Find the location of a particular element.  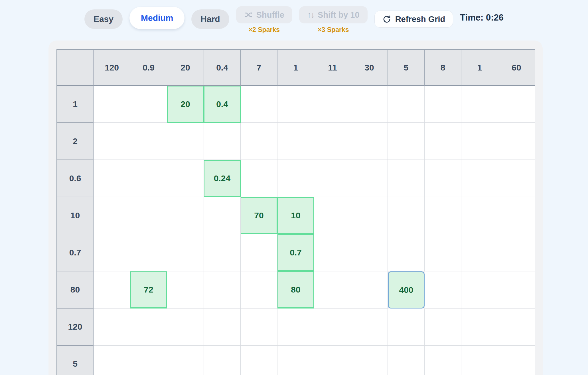

filled-cell: 0.7 is located at coordinates (296, 253).